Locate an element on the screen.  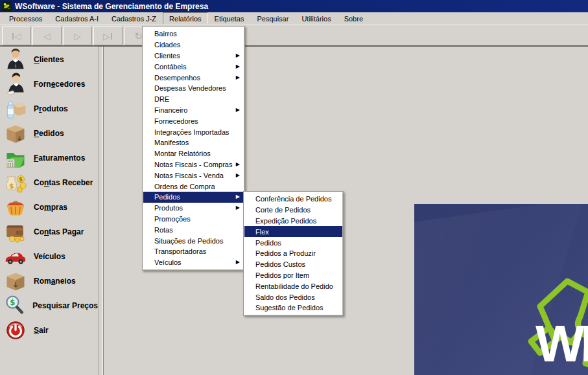
pedidos-submenu-item-saldo-dos-pedidos: Saldo dos Pedidos is located at coordinates (293, 297).